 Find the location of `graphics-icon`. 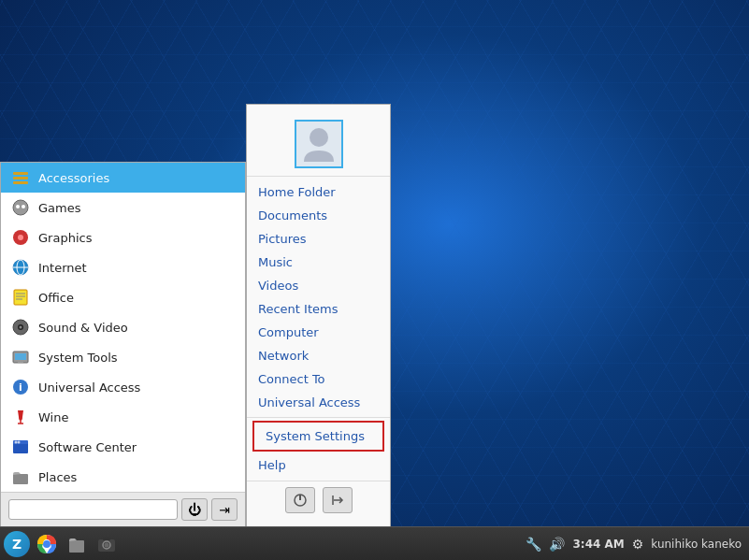

graphics-icon is located at coordinates (21, 237).